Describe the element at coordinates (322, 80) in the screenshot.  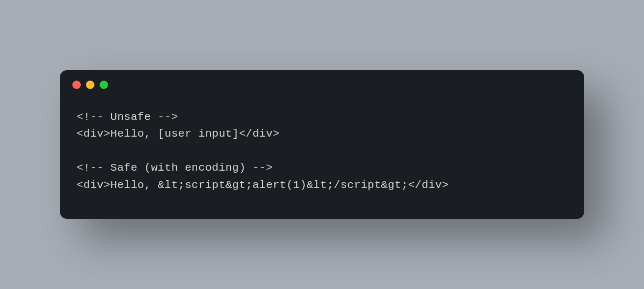
I see `window-titlebar` at that location.